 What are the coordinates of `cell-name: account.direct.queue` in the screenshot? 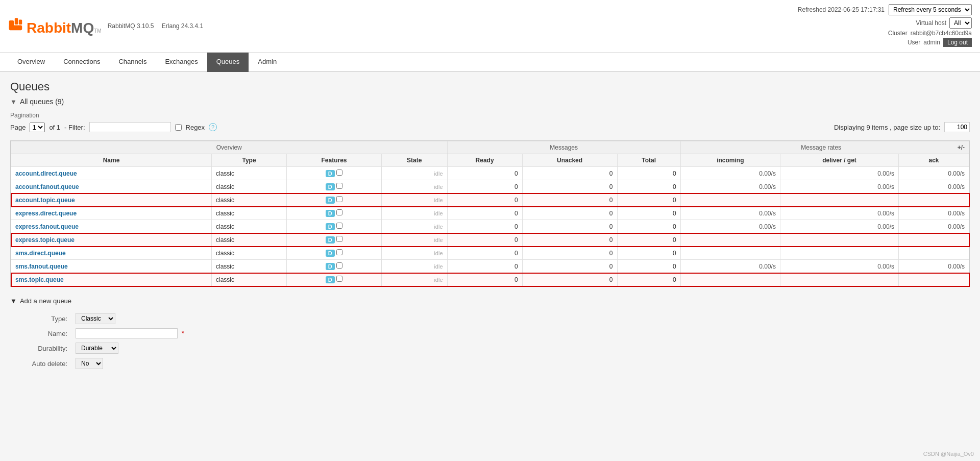 It's located at (111, 174).